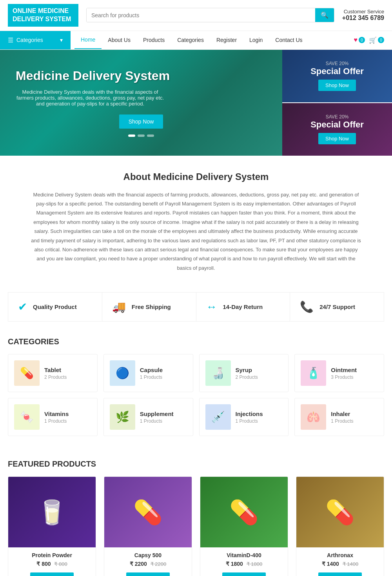 The width and height of the screenshot is (392, 576). What do you see at coordinates (337, 307) in the screenshot?
I see `feature-support-label: 24/7 Support` at bounding box center [337, 307].